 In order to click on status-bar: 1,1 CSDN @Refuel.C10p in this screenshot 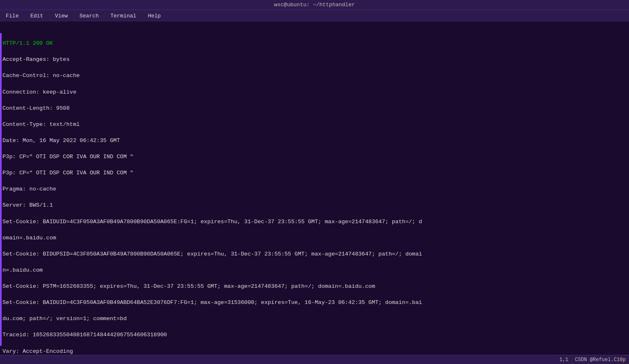, I will do `click(314, 359)`.